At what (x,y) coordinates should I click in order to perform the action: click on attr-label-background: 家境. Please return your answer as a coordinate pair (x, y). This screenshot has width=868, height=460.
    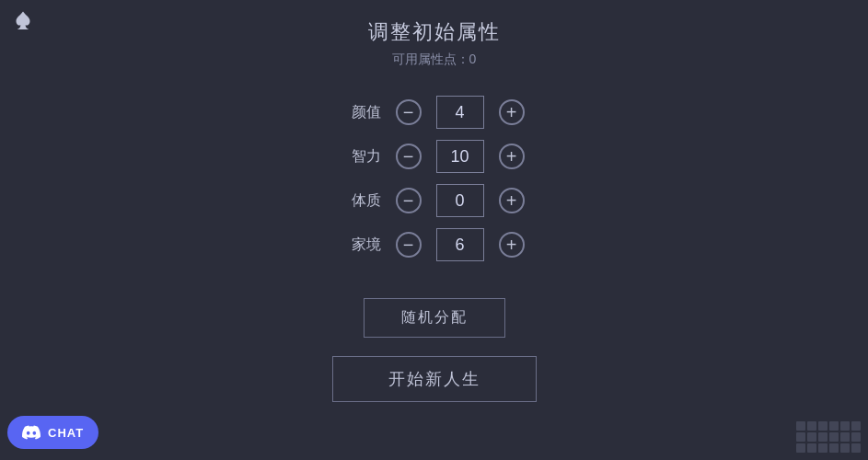
    Looking at the image, I should click on (363, 245).